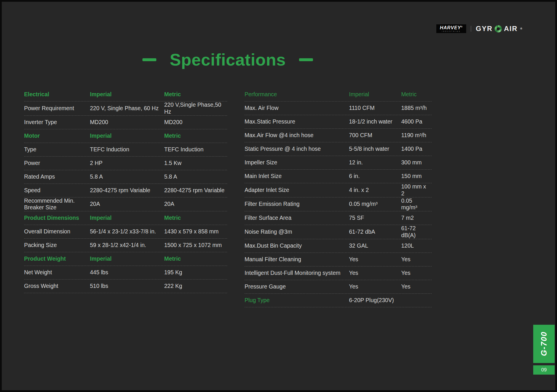  I want to click on spec-value-imperial: 5.8 A, so click(127, 177).